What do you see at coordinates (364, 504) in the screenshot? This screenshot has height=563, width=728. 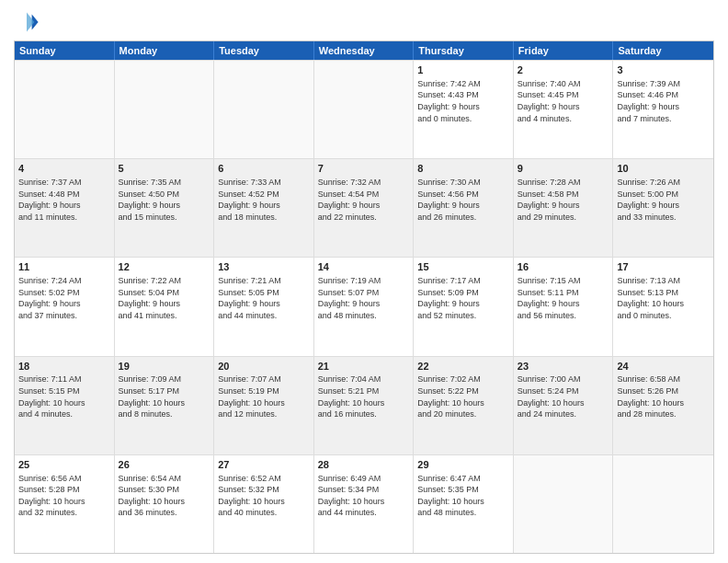 I see `calendar-cell-28: 28Sunrise: 6:49 AM Sunset: 5:34 PM Dayli…` at bounding box center [364, 504].